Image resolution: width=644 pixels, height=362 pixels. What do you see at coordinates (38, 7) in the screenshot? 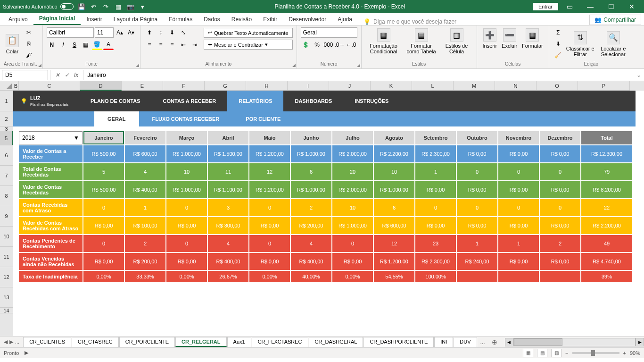
I see `autosave-toggle: Salvamento Automático` at bounding box center [38, 7].